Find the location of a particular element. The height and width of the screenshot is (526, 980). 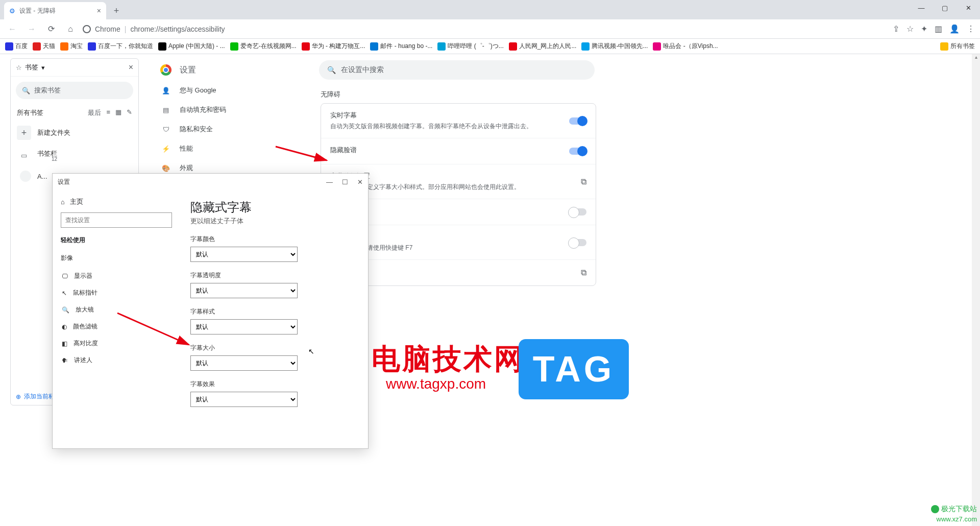

win-sidebar-item: 🗣讲述人 is located at coordinates (116, 361).